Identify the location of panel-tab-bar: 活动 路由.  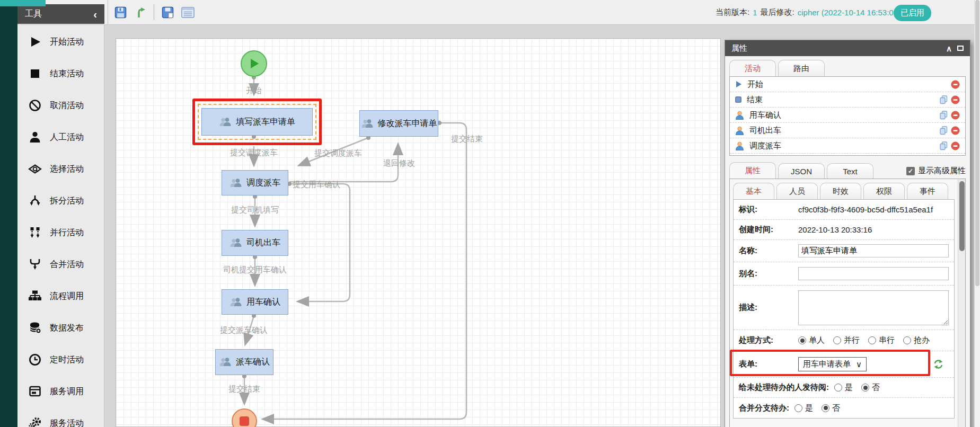
(847, 66).